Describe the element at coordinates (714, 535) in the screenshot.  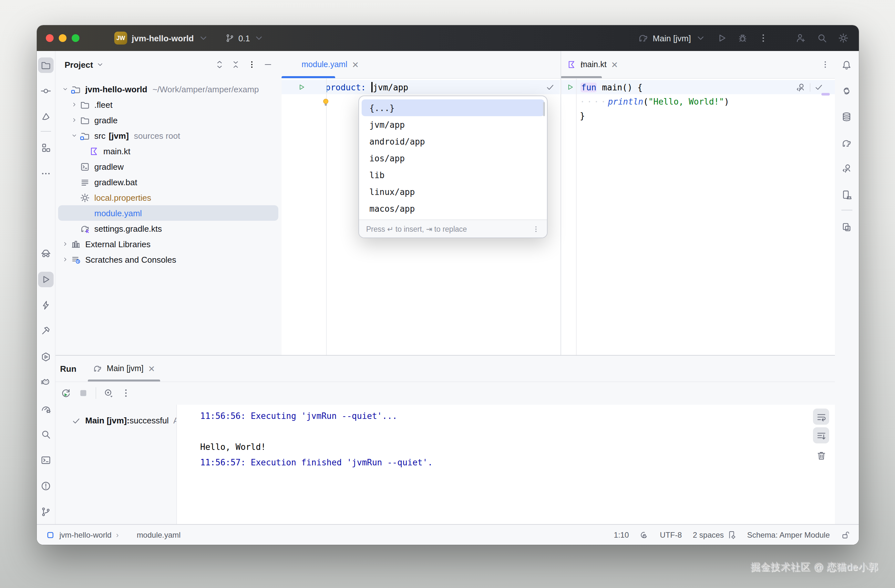
I see `indent-widget: 2 spaces` at that location.